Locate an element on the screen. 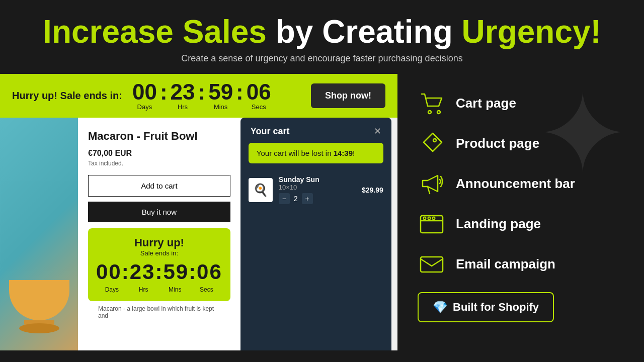  secs-block: 06 Secs is located at coordinates (259, 96).